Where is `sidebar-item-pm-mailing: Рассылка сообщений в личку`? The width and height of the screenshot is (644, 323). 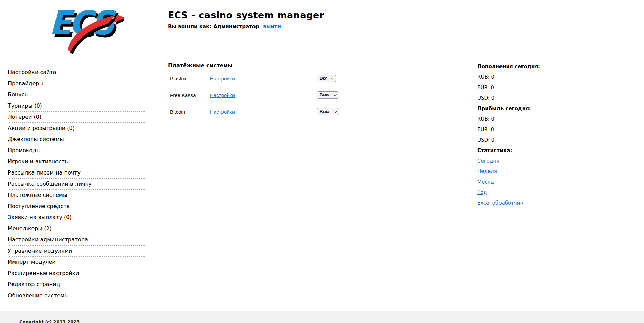 sidebar-item-pm-mailing: Рассылка сообщений в личку is located at coordinates (76, 184).